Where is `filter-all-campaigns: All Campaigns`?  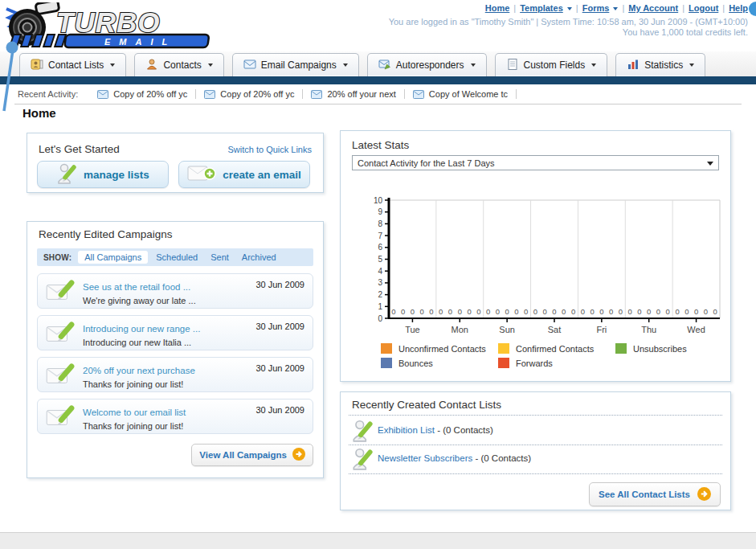
filter-all-campaigns: All Campaigns is located at coordinates (112, 257).